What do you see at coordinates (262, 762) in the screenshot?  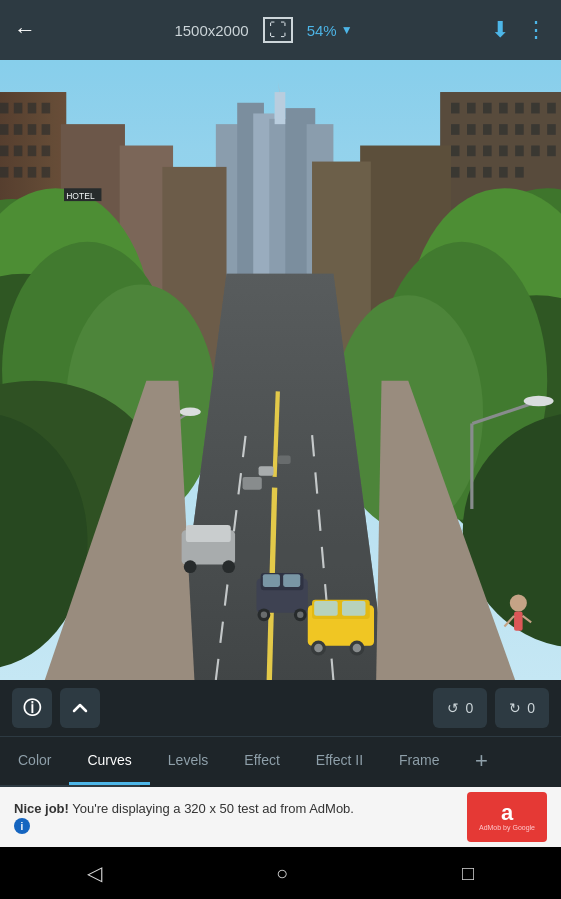 I see `tab-effect: Effect` at bounding box center [262, 762].